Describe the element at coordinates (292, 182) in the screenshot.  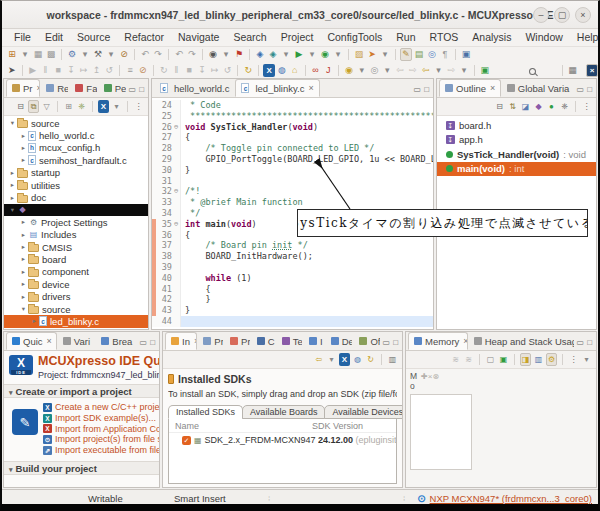
I see `code-line: 31` at that location.